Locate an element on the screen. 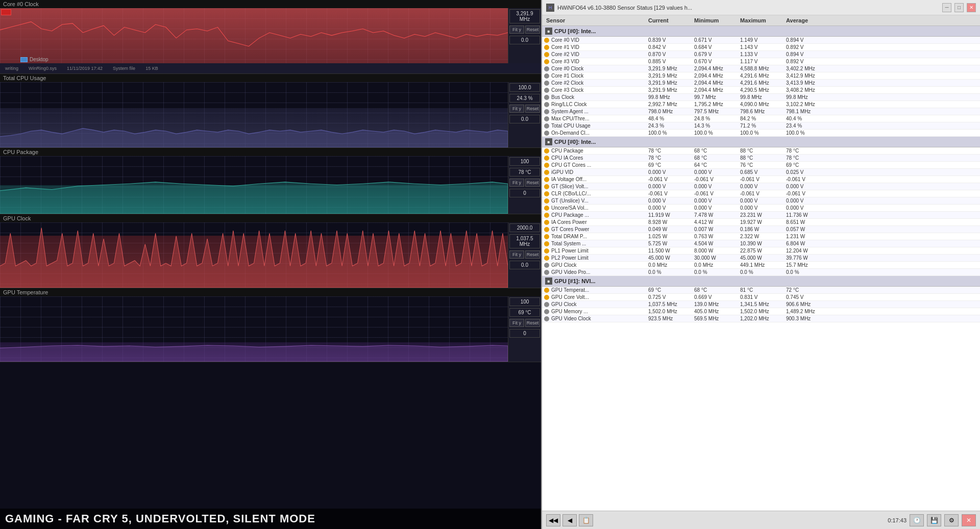 The height and width of the screenshot is (529, 980). gpu-clock-reset-btn: Reset is located at coordinates (533, 255).